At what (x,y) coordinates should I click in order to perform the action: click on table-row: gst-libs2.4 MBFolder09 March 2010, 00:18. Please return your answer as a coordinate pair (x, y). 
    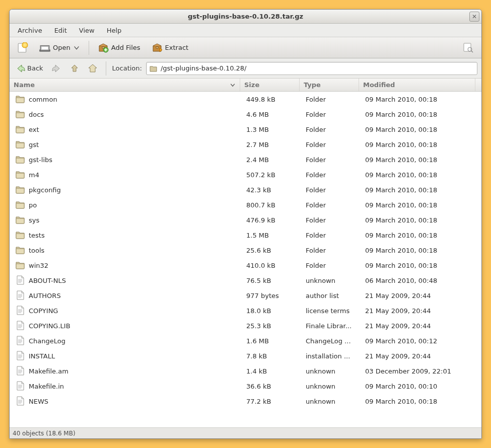
    Looking at the image, I should click on (246, 160).